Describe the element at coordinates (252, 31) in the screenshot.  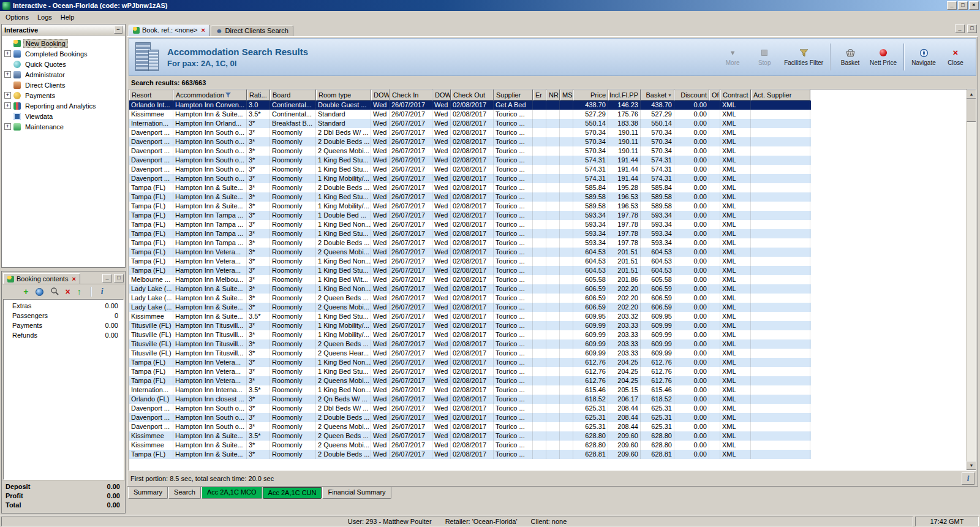
I see `tab-direct-clients-search: ☻Direct Clients Search` at that location.